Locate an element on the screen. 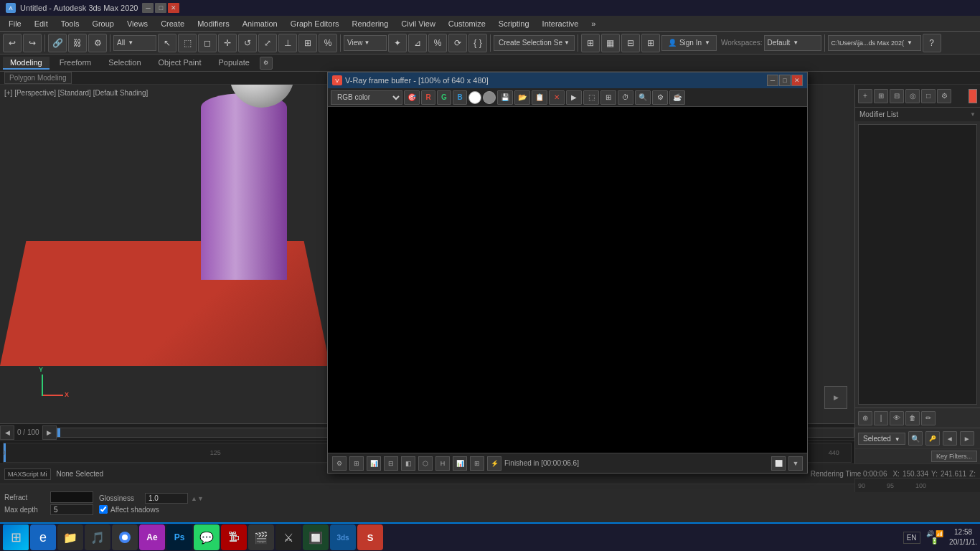  vray-history-button: ⏱ is located at coordinates (626, 98).